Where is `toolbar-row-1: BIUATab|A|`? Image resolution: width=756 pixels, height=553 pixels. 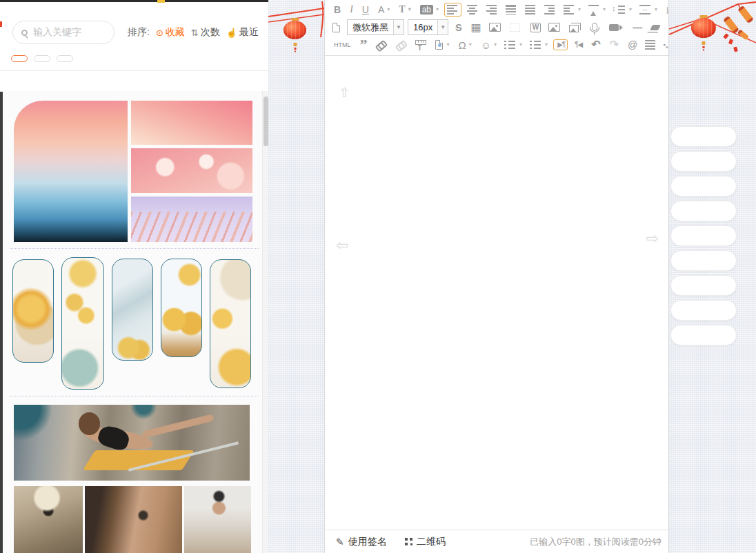
toolbar-row-1: BIUATab|A| is located at coordinates (497, 10).